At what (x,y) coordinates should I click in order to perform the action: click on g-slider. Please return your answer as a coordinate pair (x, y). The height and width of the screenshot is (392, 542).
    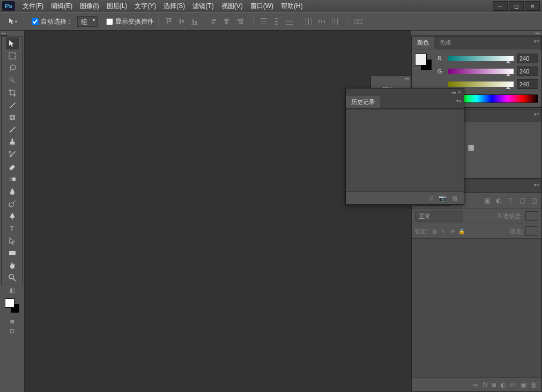
    Looking at the image, I should click on (481, 71).